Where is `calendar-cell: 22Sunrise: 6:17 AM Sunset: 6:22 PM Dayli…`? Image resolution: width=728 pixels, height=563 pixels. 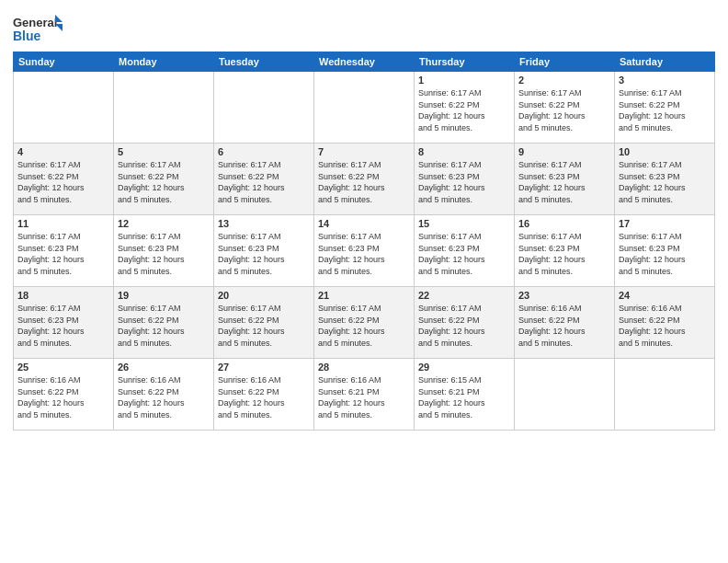
calendar-cell: 22Sunrise: 6:17 AM Sunset: 6:22 PM Dayli… is located at coordinates (465, 323).